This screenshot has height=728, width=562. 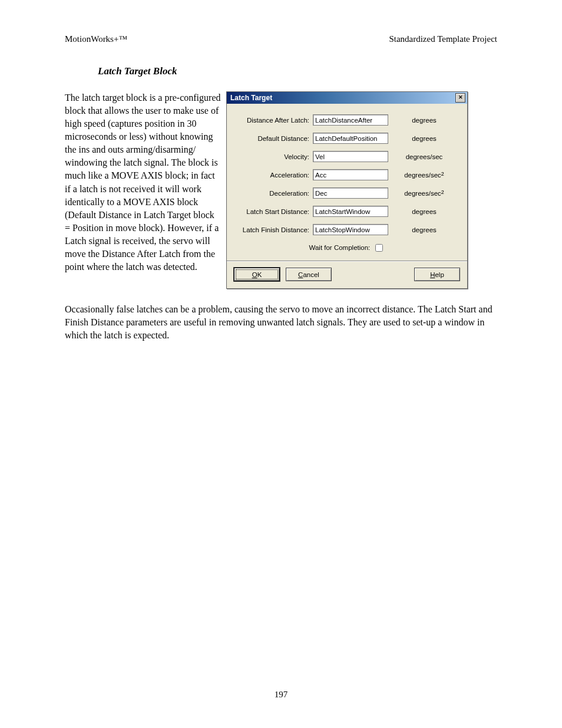 I want to click on dialog-button-row: OK Cancel Help, so click(x=347, y=276).